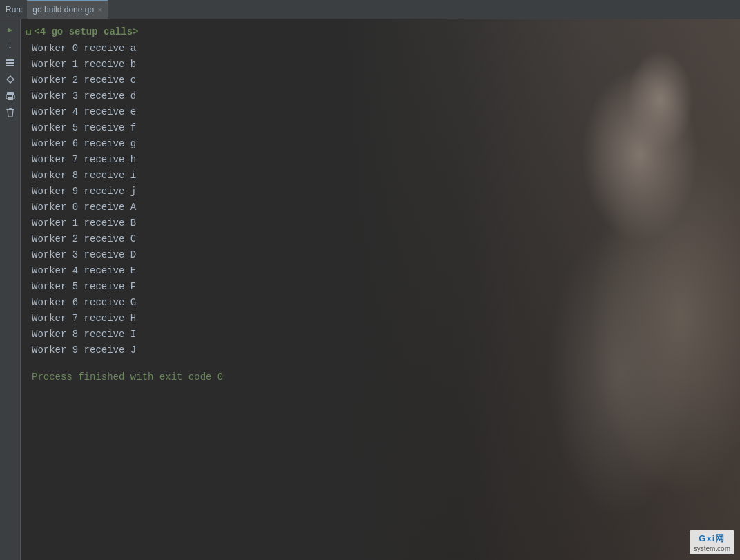  I want to click on watermark-bottom: system.com, so click(712, 548).